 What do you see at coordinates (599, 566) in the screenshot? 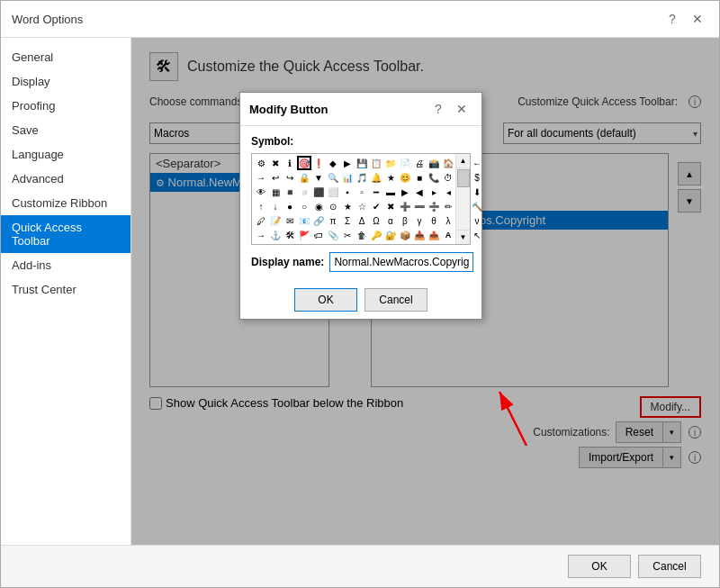
I see `footer-ok-button: OK` at bounding box center [599, 566].